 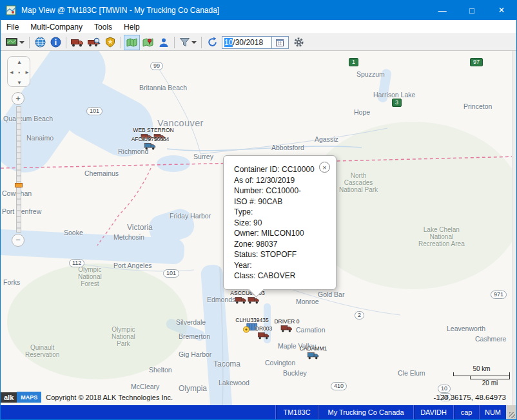 What do you see at coordinates (353, 62) in the screenshot?
I see `highway-shield: 1` at bounding box center [353, 62].